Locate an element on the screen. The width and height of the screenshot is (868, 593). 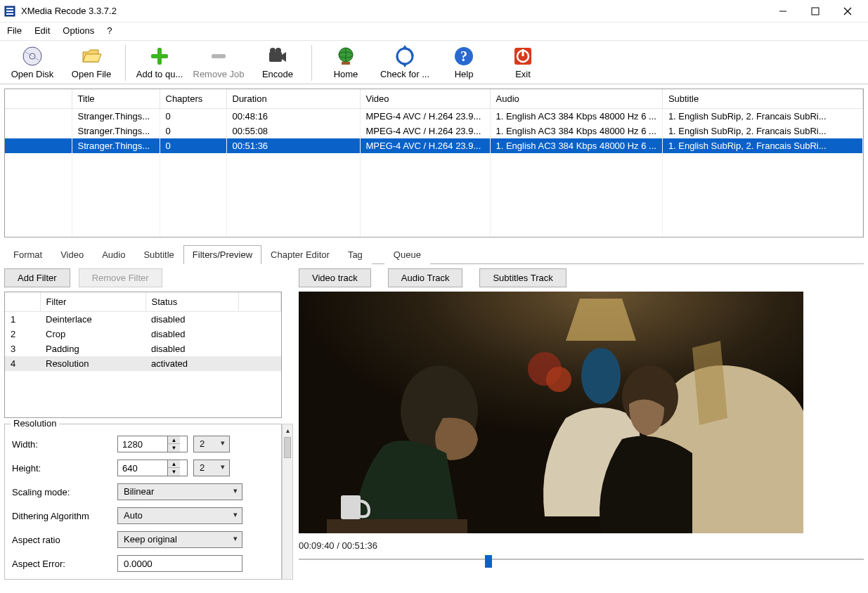
col-filter-name: Filter is located at coordinates (93, 302).